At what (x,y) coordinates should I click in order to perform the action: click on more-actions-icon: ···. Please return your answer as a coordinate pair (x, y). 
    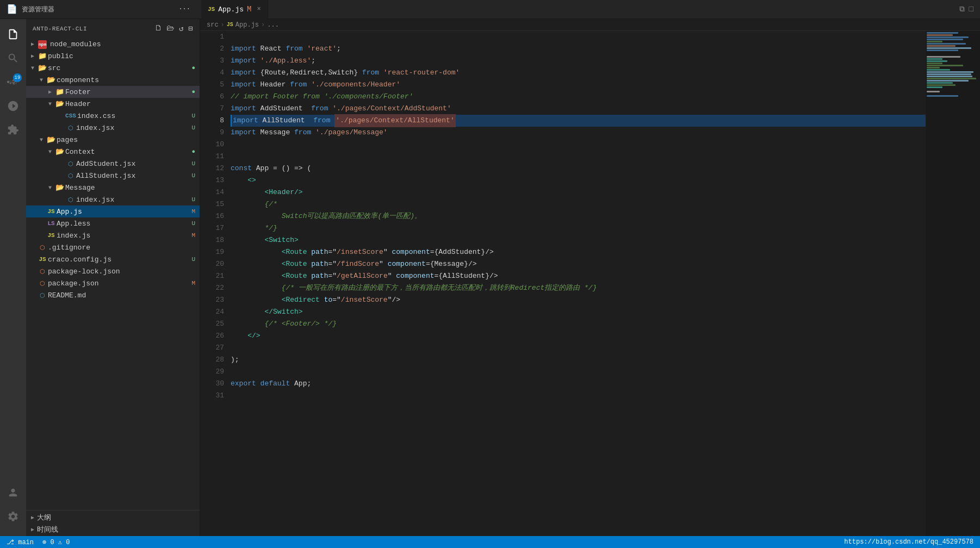
    Looking at the image, I should click on (184, 9).